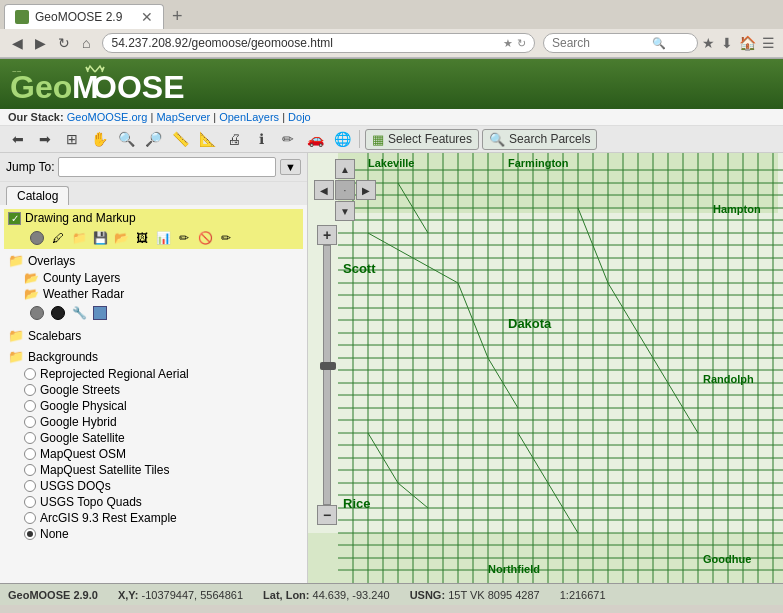 This screenshot has width=783, height=613. I want to click on bg-google-physical-radio, so click(30, 406).